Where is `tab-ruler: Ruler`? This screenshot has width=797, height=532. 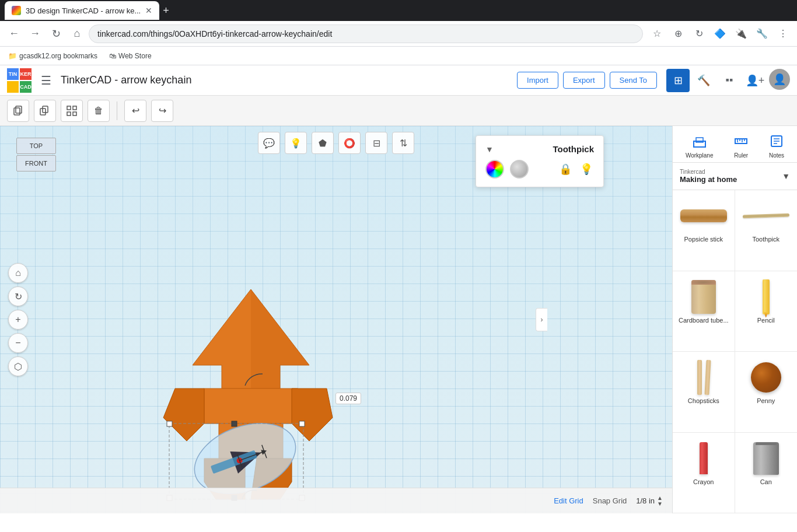 tab-ruler: Ruler is located at coordinates (741, 146).